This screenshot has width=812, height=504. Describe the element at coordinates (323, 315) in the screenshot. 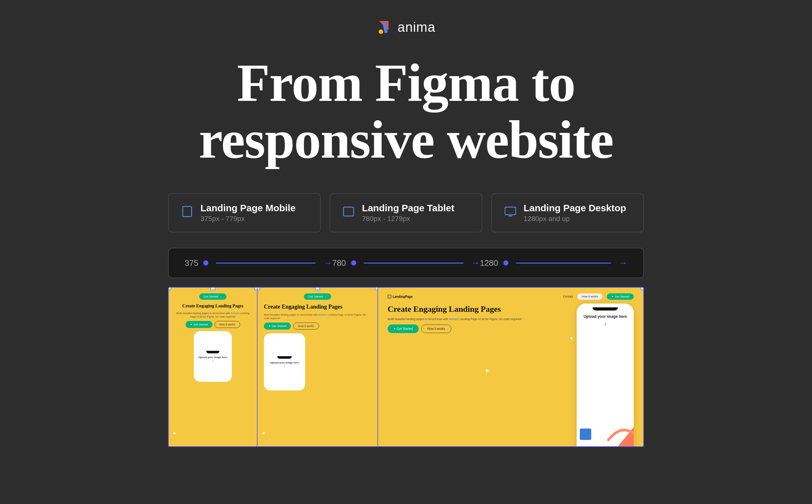

I see `tablet-sub-link: Anima's` at that location.